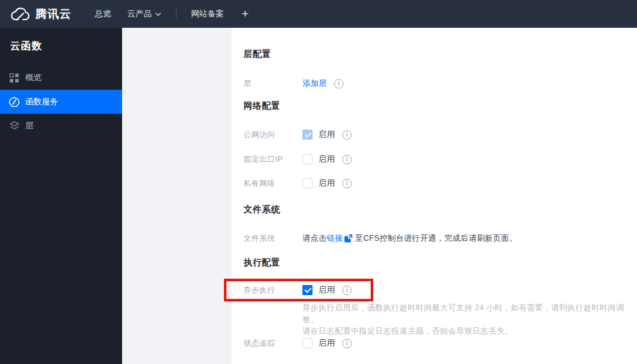  I want to click on sidebar-title: 云函数, so click(66, 47).